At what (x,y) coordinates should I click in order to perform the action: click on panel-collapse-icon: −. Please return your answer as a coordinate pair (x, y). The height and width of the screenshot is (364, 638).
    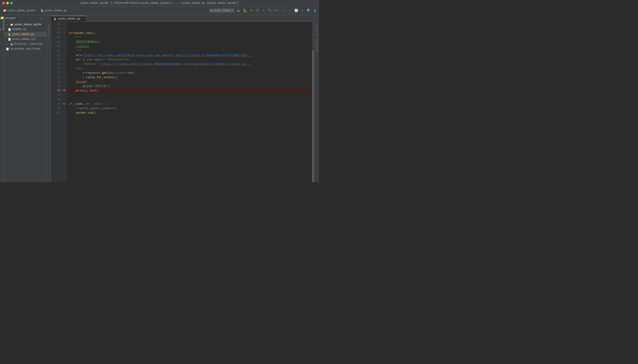
    Looking at the image, I should click on (44, 18).